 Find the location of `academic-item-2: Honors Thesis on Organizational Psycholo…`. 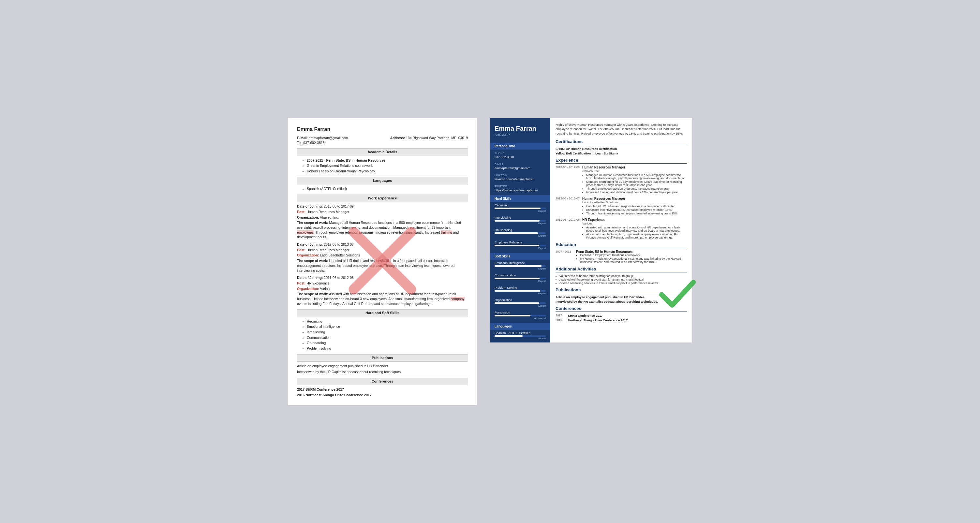

academic-item-2: Honors Thesis on Organizational Psycholo… is located at coordinates (387, 171).